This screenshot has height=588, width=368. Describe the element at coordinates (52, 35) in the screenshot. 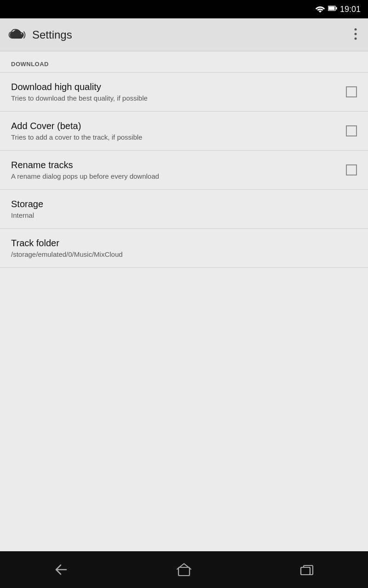

I see `app-title: Settings` at that location.